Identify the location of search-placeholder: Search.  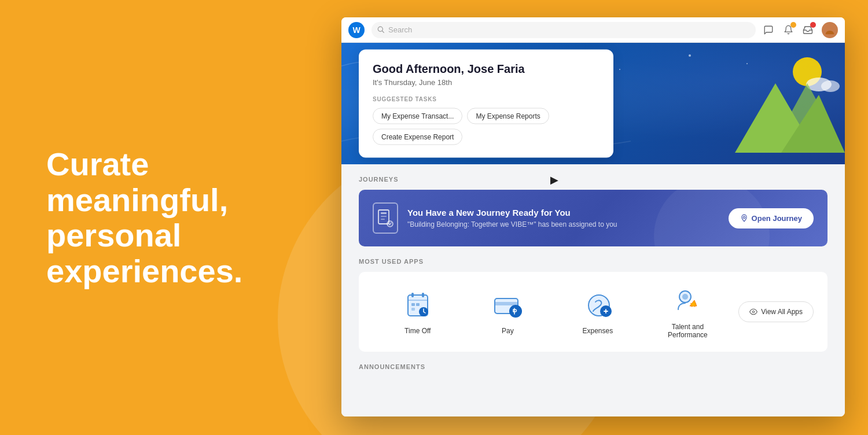
(400, 30).